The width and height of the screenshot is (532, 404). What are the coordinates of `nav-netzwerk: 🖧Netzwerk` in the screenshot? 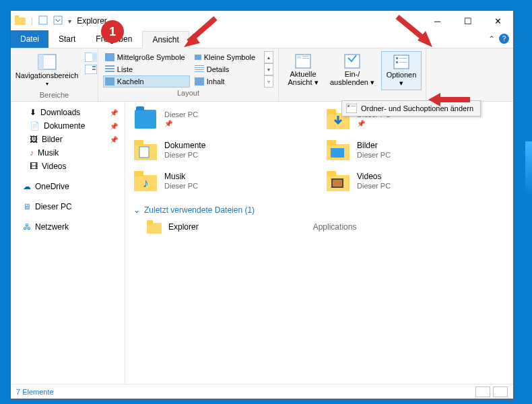 It's located at (67, 227).